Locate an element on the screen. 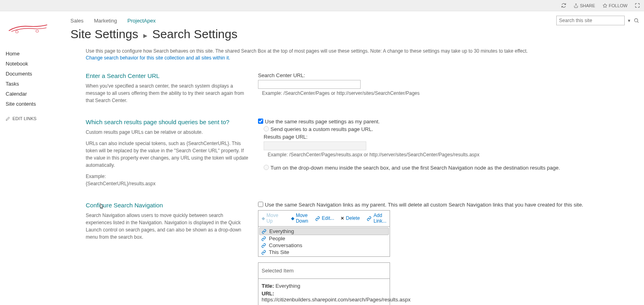 This screenshot has width=644, height=305. edit-links-button: EDIT LINKS is located at coordinates (36, 119).